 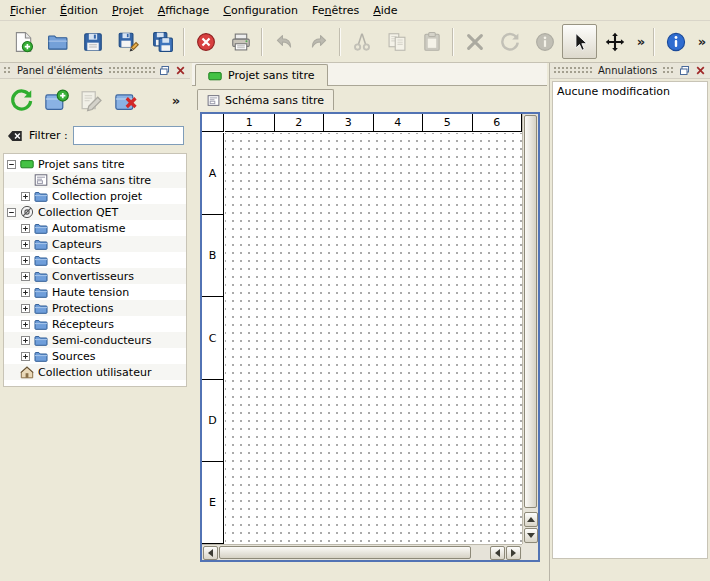 What do you see at coordinates (95, 340) in the screenshot?
I see `tree-item-semi-conducteurs: Semi-conducteurs` at bounding box center [95, 340].